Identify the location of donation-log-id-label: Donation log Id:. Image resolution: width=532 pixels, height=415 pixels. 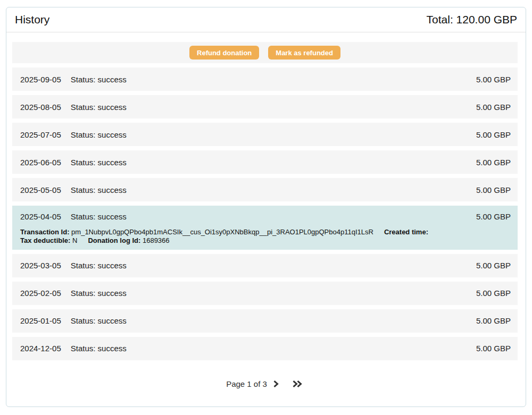
(114, 240).